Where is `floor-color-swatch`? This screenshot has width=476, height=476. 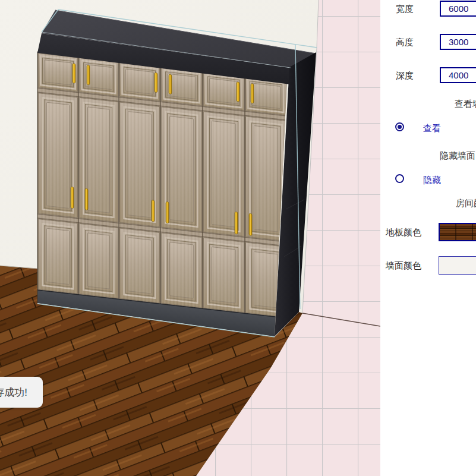
floor-color-swatch is located at coordinates (458, 232).